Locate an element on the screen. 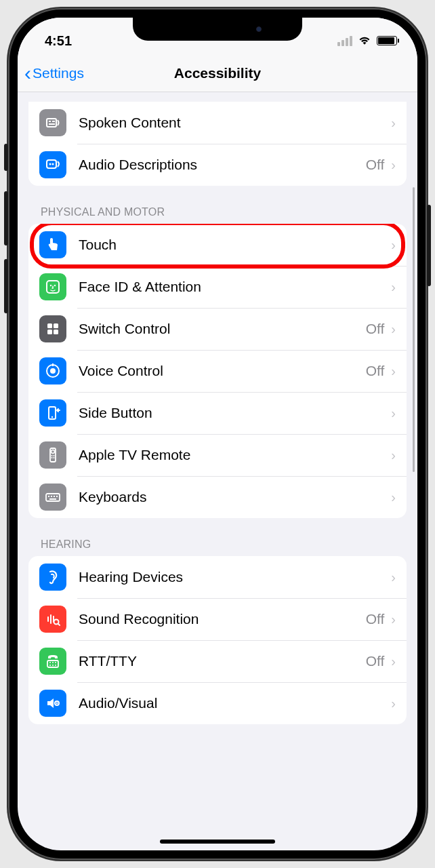 The image size is (435, 868). row-switch-control: Switch ControlOff› is located at coordinates (218, 329).